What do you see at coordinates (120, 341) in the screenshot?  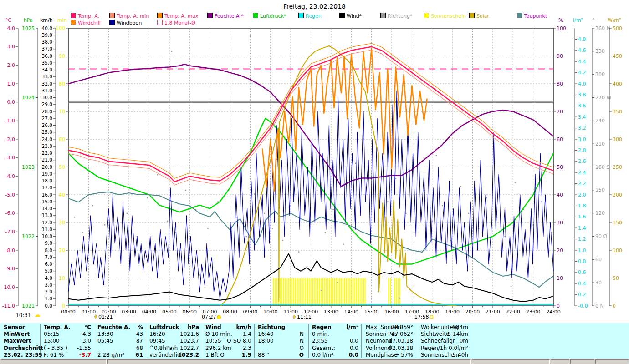 I see `table-row: 05:4587` at bounding box center [120, 341].